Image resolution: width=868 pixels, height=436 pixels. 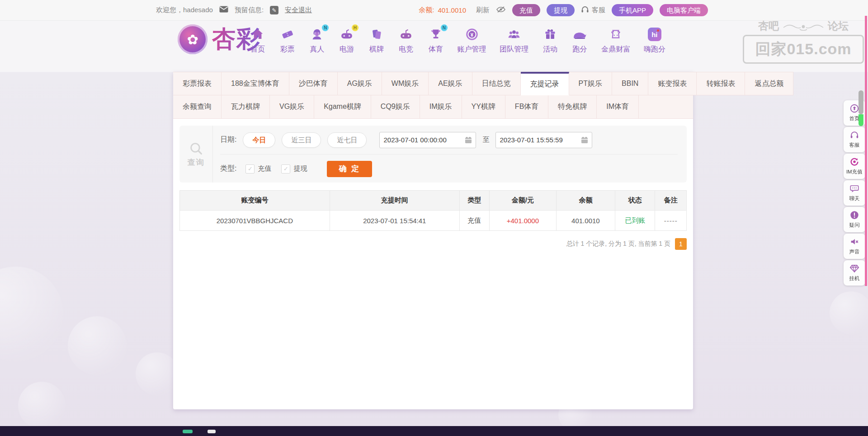 What do you see at coordinates (436, 34) in the screenshot?
I see `trophy-icon: N` at bounding box center [436, 34].